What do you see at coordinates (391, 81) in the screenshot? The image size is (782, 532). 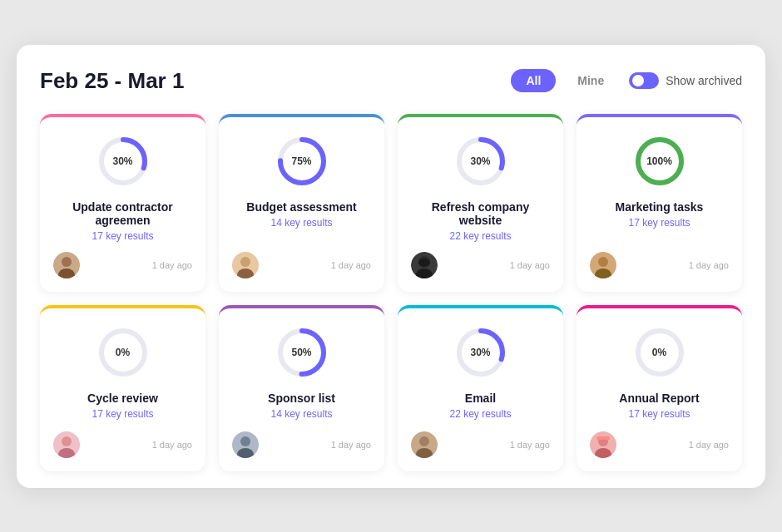 I see `header: Feb 25 - Mar 1 All Mine Show archived` at bounding box center [391, 81].